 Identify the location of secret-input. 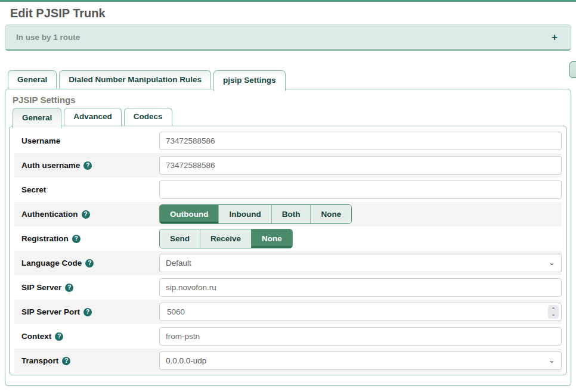
(360, 189).